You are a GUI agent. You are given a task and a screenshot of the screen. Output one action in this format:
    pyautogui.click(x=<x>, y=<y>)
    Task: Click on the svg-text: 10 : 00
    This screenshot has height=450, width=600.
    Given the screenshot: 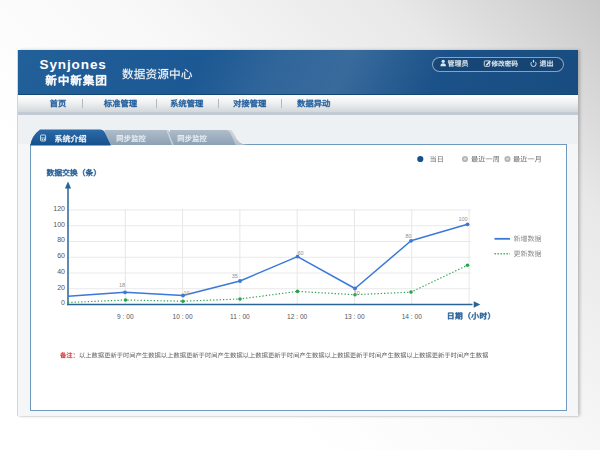 What is the action you would take?
    pyautogui.click(x=183, y=316)
    